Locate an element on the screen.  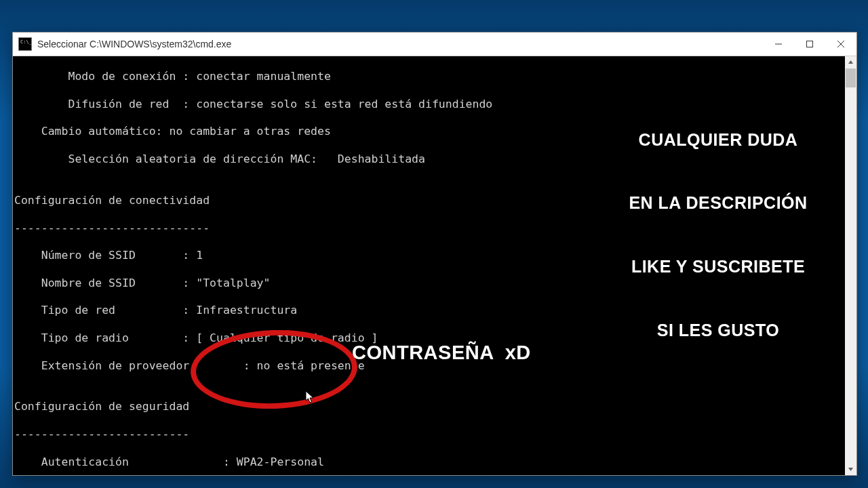
console-line: Configuración de seguridad is located at coordinates (430, 407).